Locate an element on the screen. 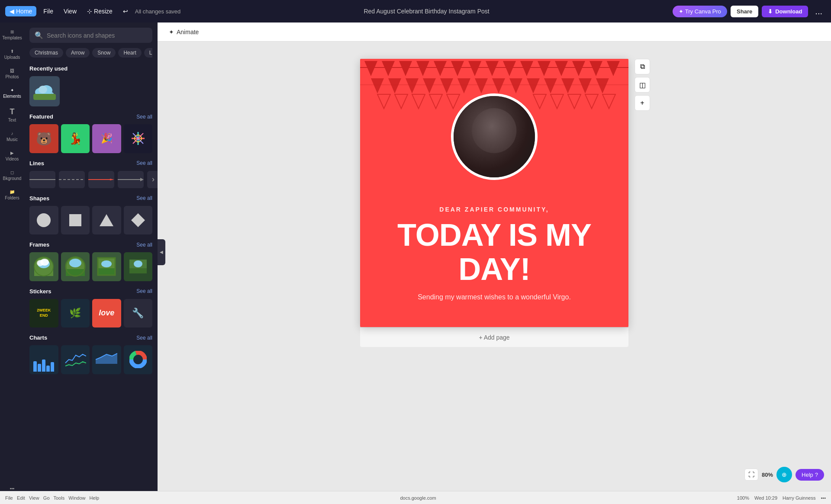  more-options-button: ... is located at coordinates (819, 11).